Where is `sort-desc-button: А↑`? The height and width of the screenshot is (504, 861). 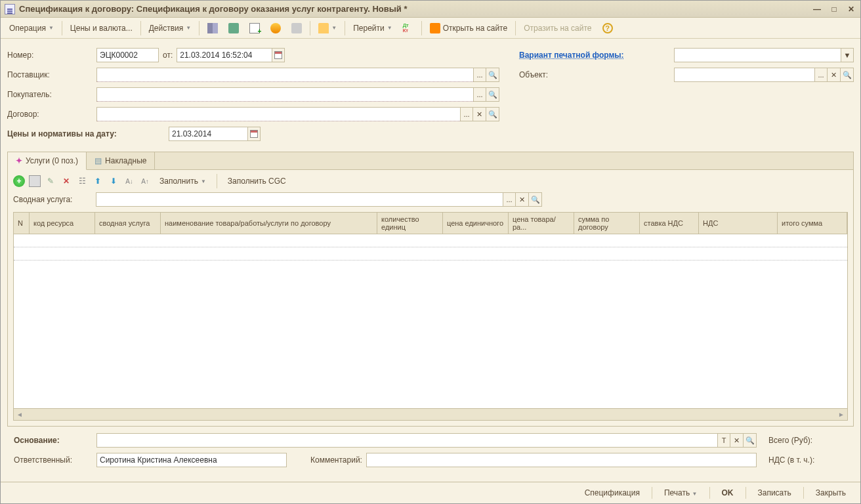 sort-desc-button: А↑ is located at coordinates (145, 181).